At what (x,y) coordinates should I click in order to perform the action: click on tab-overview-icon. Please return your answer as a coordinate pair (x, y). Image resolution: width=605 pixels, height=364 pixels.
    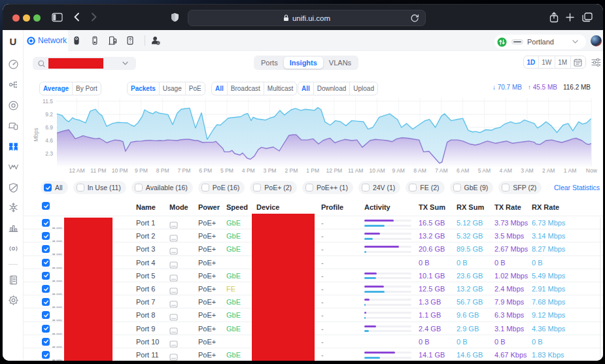
    Looking at the image, I should click on (587, 17).